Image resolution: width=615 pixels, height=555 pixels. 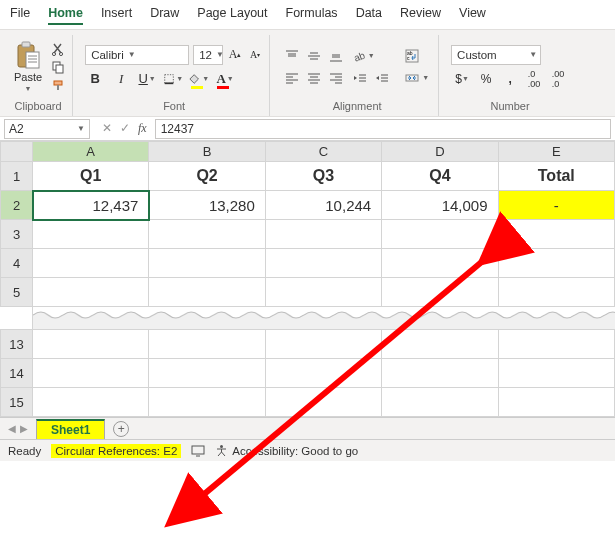 What do you see at coordinates (417, 56) in the screenshot?
I see `wrap-text-button: abc` at bounding box center [417, 56].